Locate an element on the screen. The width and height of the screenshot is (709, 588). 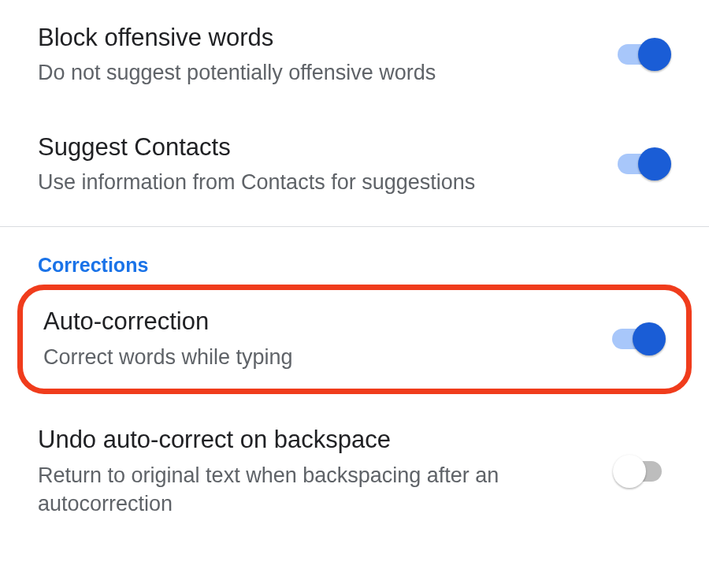
setting-title: Undo auto-correct on backspace is located at coordinates (320, 440).